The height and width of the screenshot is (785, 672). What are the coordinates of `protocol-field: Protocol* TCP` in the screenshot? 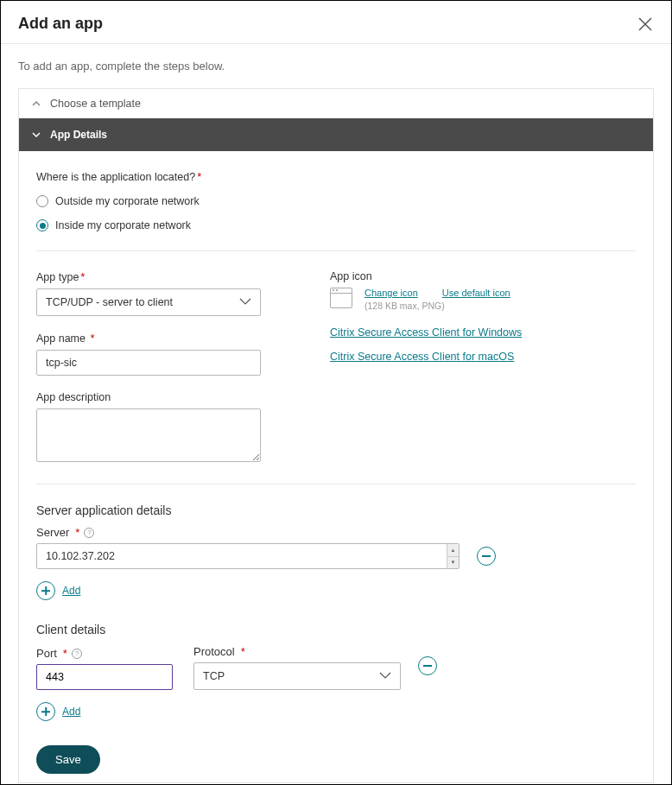 It's located at (297, 668).